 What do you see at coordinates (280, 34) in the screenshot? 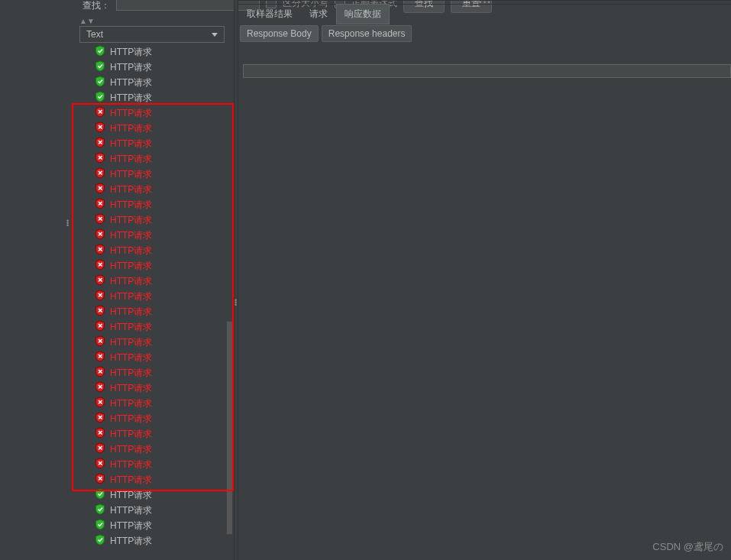
I see `subtab-response-body: Response Body` at bounding box center [280, 34].